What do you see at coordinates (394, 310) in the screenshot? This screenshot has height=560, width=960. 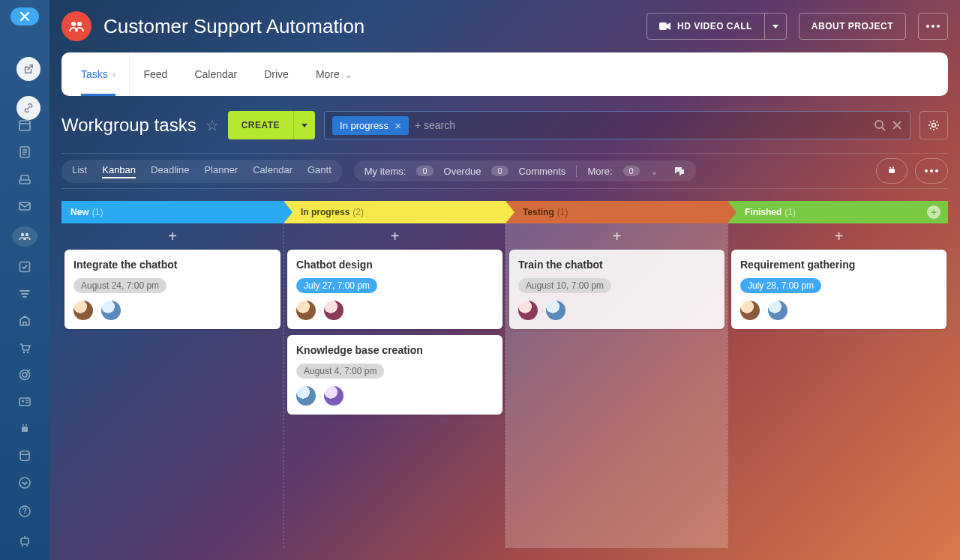 I see `card-assignees: ›` at bounding box center [394, 310].